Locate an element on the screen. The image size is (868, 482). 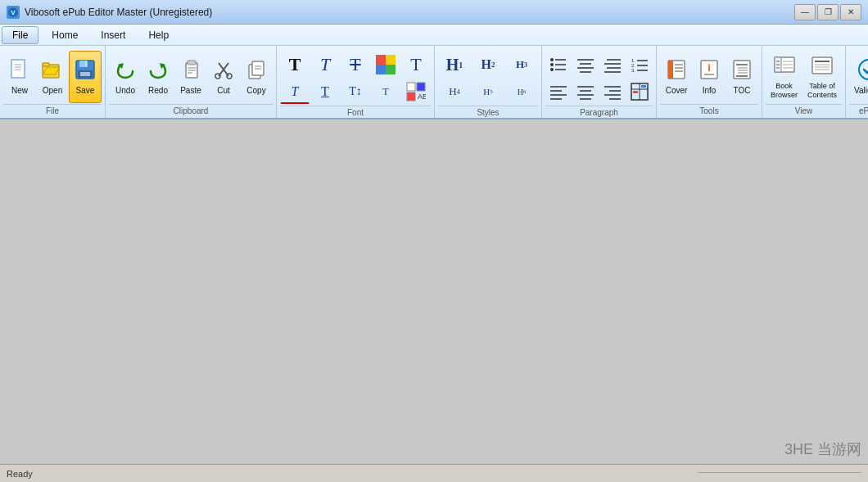
cover-button: Cover is located at coordinates (676, 77).